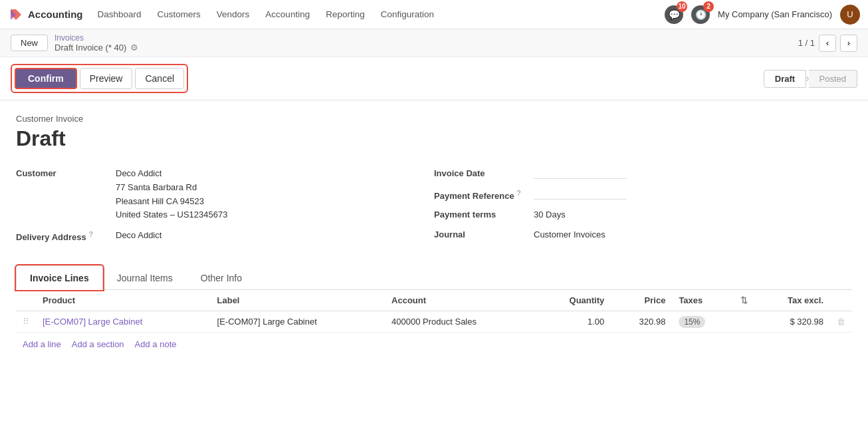  I want to click on col-delete, so click(841, 301).